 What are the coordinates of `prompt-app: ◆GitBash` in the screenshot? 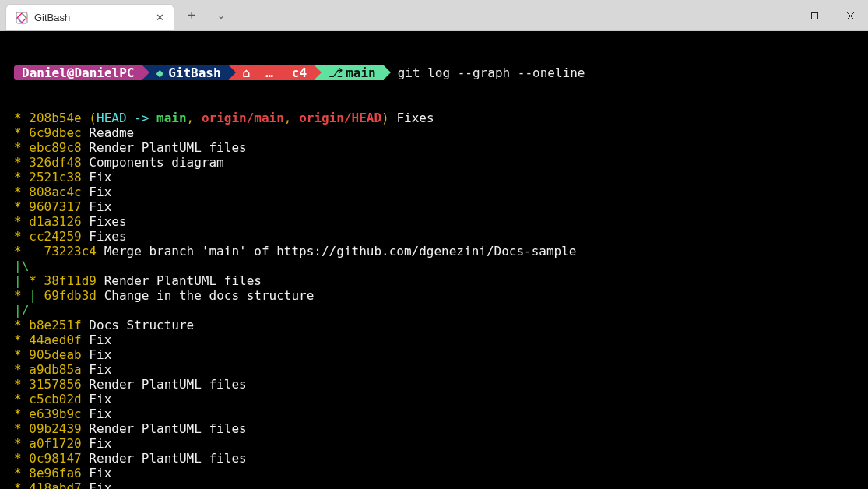 It's located at (185, 73).